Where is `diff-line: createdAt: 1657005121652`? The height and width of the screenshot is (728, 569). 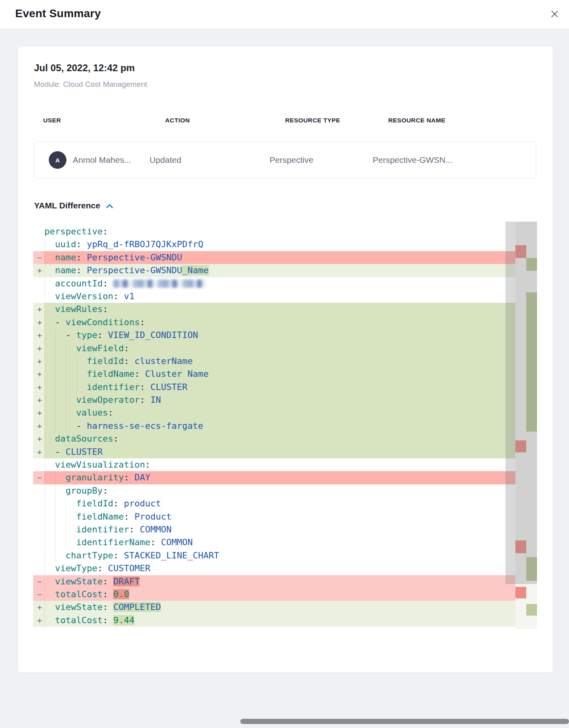 diff-line: createdAt: 1657005121652 is located at coordinates (285, 628).